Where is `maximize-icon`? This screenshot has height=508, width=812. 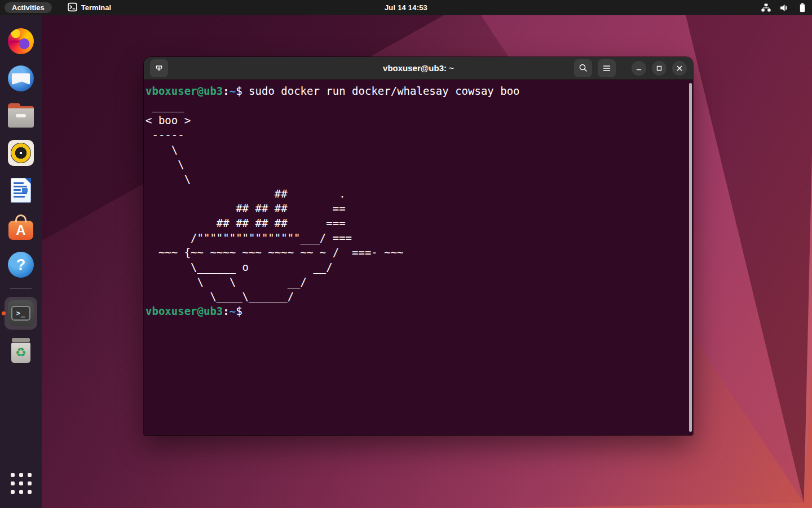
maximize-icon is located at coordinates (659, 68).